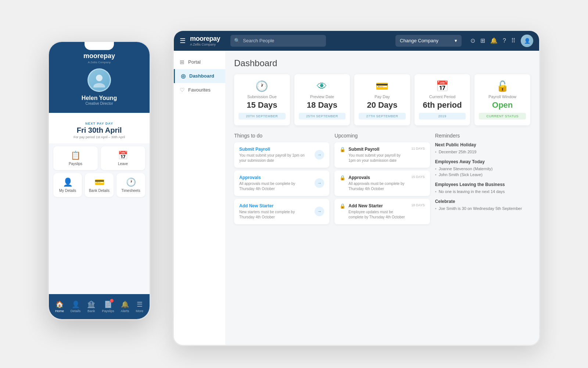 The height and width of the screenshot is (368, 588). Describe the element at coordinates (125, 304) in the screenshot. I see `alerts-nav-icon: 🔔` at that location.